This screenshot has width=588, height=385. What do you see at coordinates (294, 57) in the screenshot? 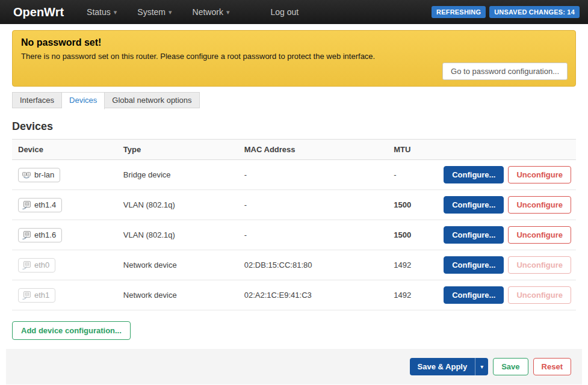
I see `alert-message: There is no password set on this router.…` at bounding box center [294, 57].